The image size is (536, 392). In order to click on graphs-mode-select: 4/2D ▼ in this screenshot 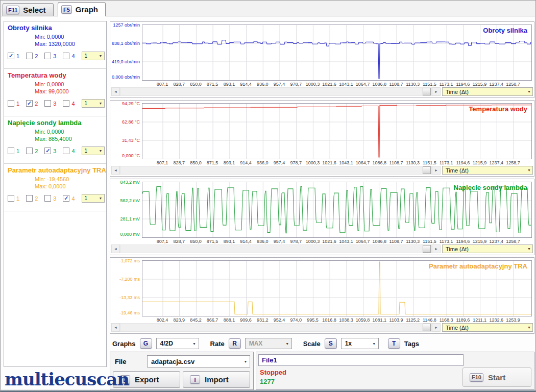, I will do `click(178, 344)`.